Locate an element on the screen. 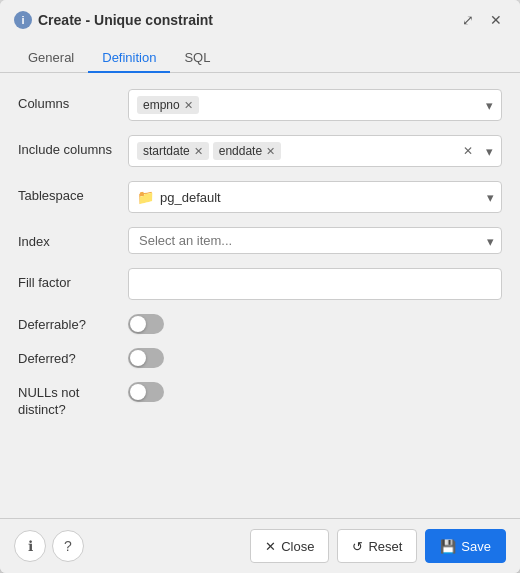  columns-label: Columns is located at coordinates (73, 101).